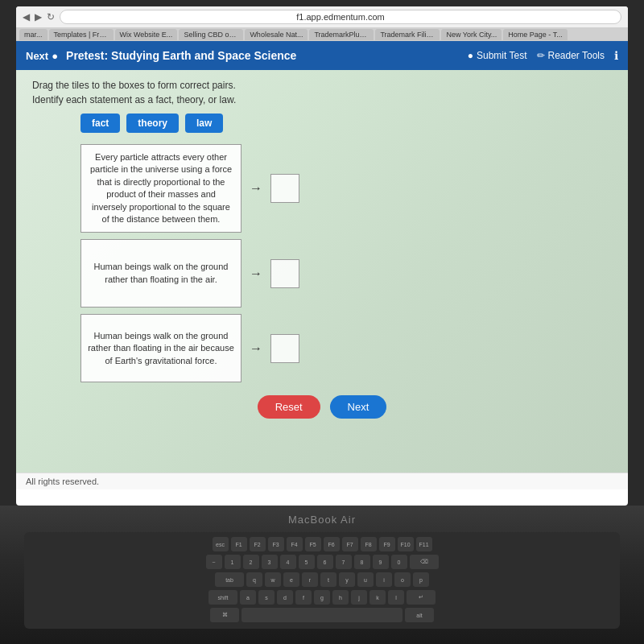 This screenshot has width=644, height=644. What do you see at coordinates (322, 597) in the screenshot?
I see `key-g: g` at bounding box center [322, 597].